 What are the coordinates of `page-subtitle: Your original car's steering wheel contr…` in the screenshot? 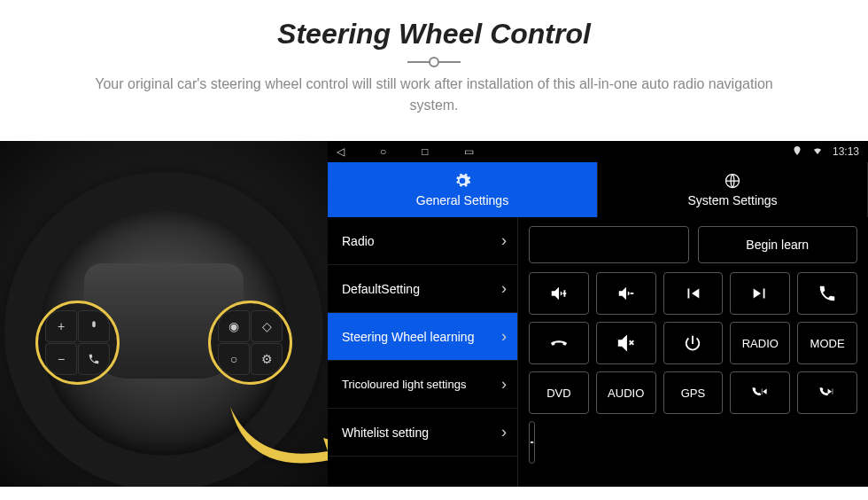 It's located at (434, 95).